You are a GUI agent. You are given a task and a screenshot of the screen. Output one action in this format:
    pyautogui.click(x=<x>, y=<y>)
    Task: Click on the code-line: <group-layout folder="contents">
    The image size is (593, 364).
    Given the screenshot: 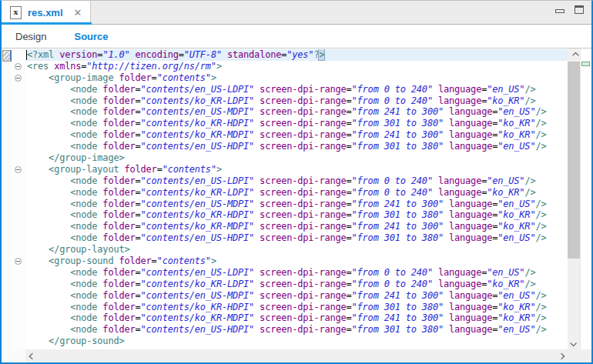 What is the action you would take?
    pyautogui.click(x=297, y=169)
    